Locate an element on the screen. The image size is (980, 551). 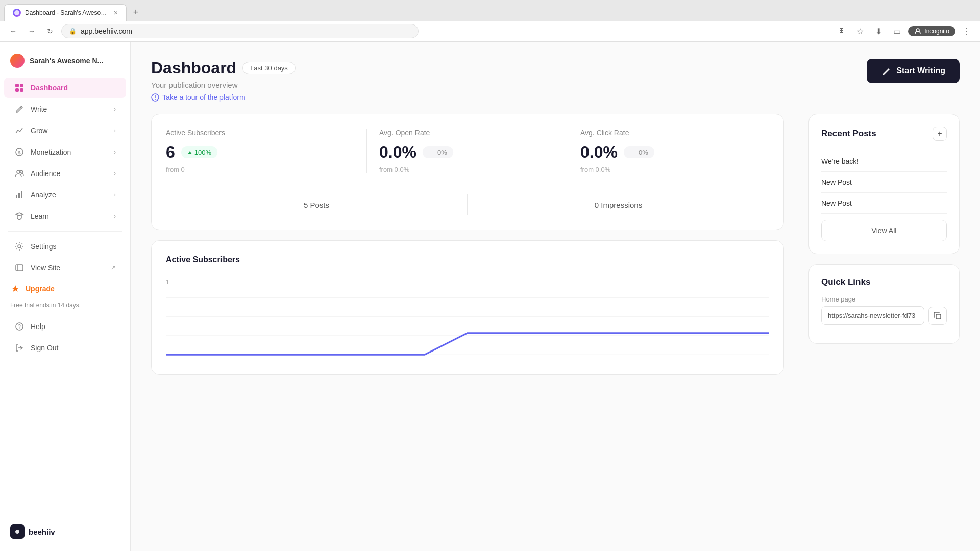
new-tab-button: + is located at coordinates (136, 13).